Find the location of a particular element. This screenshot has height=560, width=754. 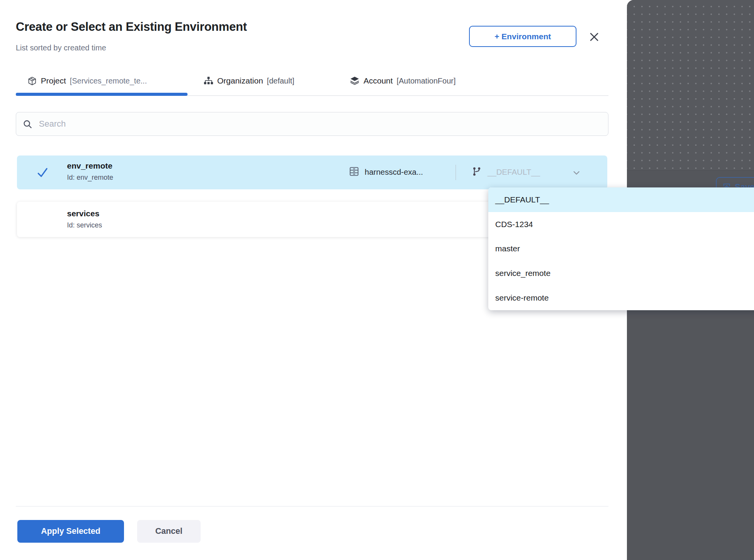

tab-project-scope: [Services_remote_te... is located at coordinates (108, 81).